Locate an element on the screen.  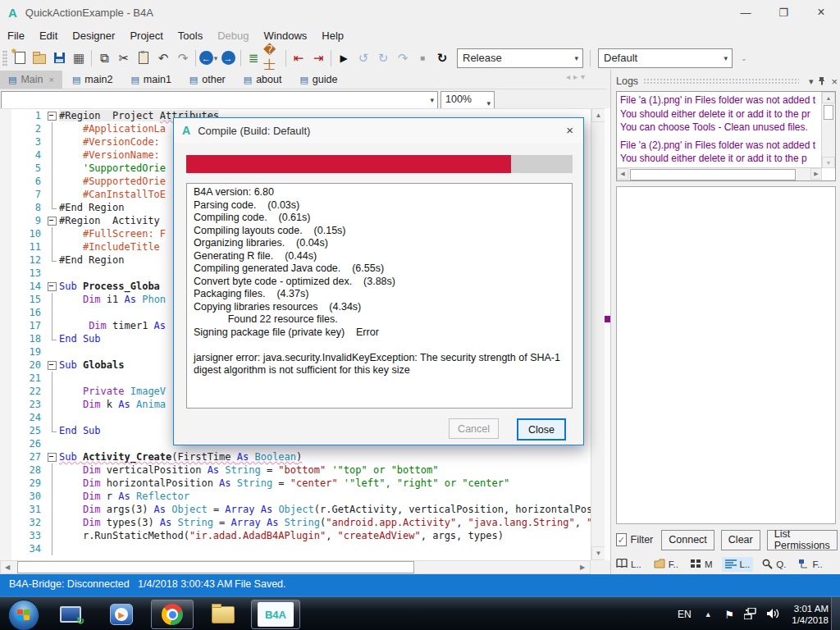
code-line: 31 Dim args(3) As Object = Array As Obje… is located at coordinates (295, 509).